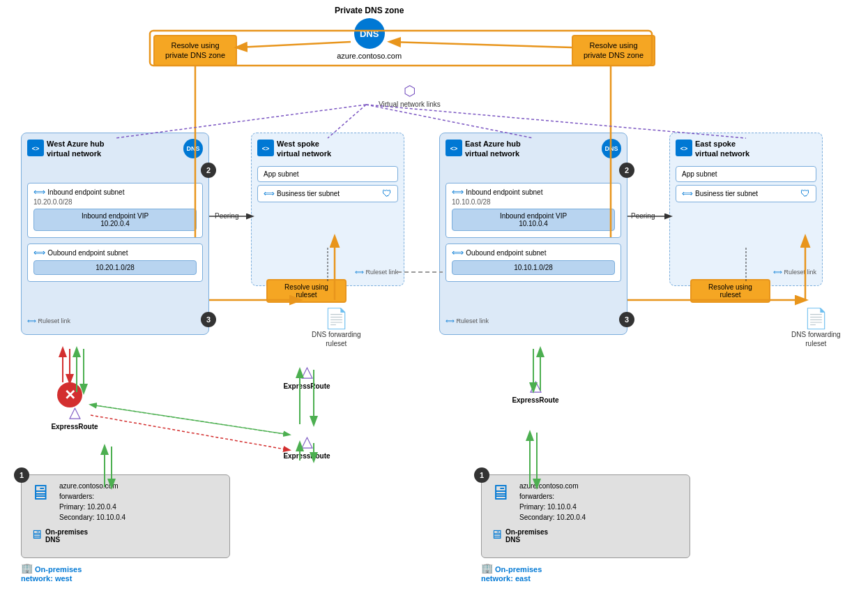 This screenshot has height=607, width=868. I want to click on west-spoke-business-subnet: ⟺ Business tier subnet 🛡, so click(328, 194).